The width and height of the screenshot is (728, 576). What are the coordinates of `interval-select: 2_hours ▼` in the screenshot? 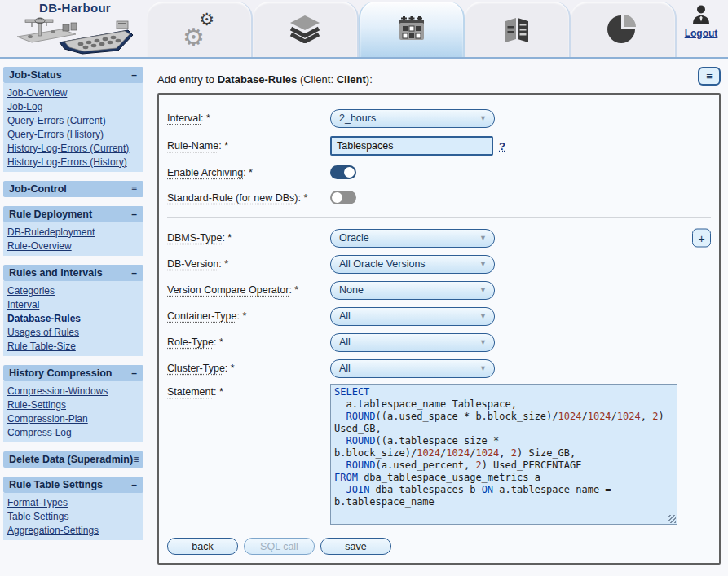 It's located at (413, 119).